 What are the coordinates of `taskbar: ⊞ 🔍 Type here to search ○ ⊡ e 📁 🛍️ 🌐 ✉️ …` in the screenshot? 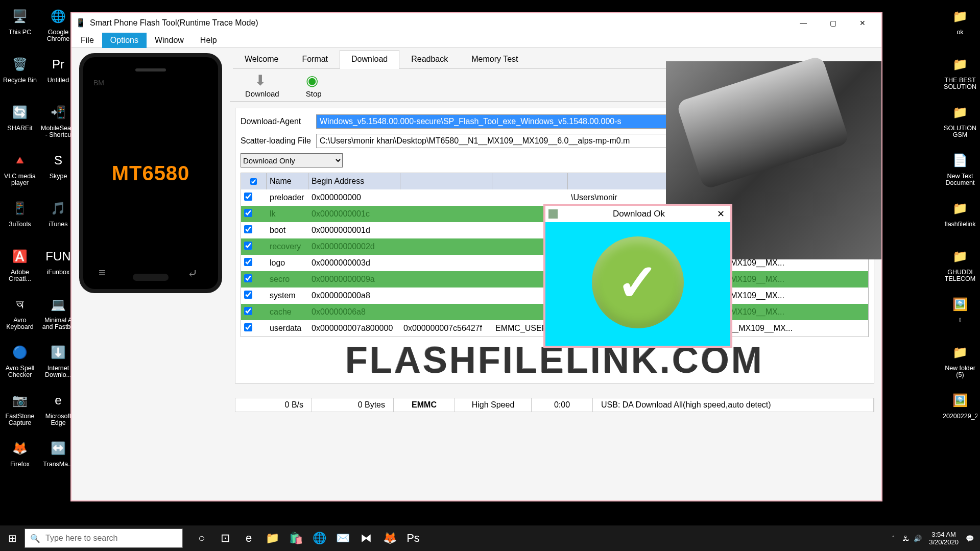 It's located at (490, 538).